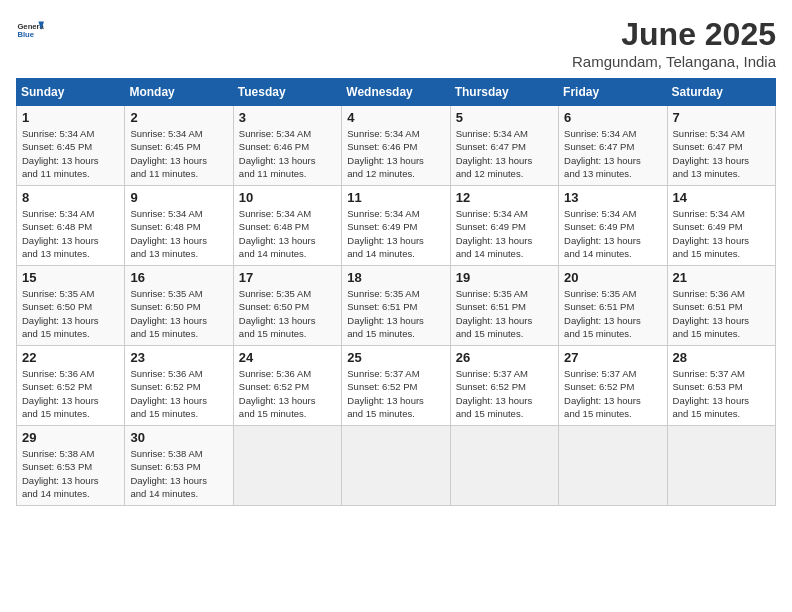 The width and height of the screenshot is (792, 612). What do you see at coordinates (71, 92) in the screenshot?
I see `col-sunday: Sunday` at bounding box center [71, 92].